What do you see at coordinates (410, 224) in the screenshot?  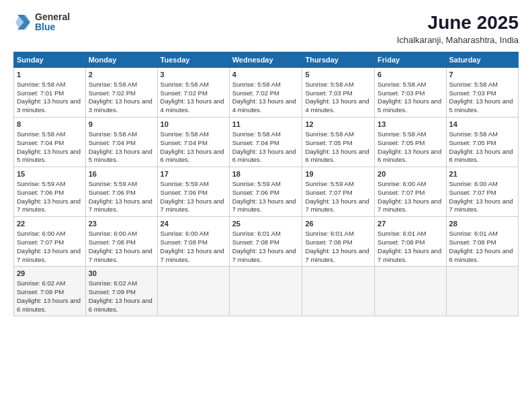 I see `day-number: 27` at bounding box center [410, 224].